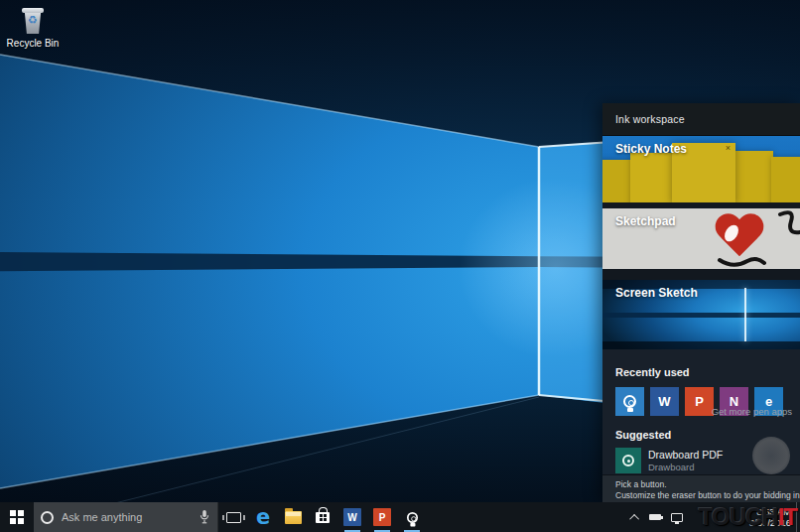 The image size is (800, 532). I want to click on cortana-icon, so click(48, 518).